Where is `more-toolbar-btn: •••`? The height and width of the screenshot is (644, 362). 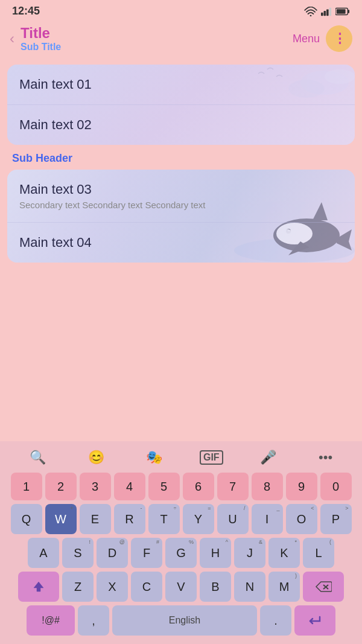
more-toolbar-btn: ••• is located at coordinates (326, 457).